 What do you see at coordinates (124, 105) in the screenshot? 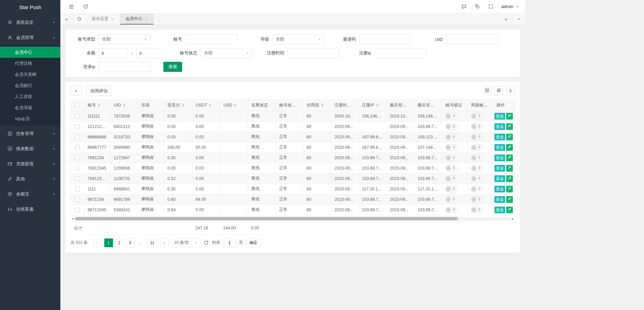
I see `column-header-uid: UID` at bounding box center [124, 105].